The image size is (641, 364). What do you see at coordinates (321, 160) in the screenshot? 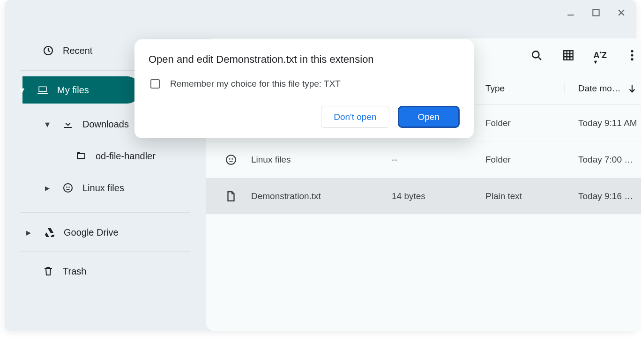
I see `cell-name: Linux files` at bounding box center [321, 160].